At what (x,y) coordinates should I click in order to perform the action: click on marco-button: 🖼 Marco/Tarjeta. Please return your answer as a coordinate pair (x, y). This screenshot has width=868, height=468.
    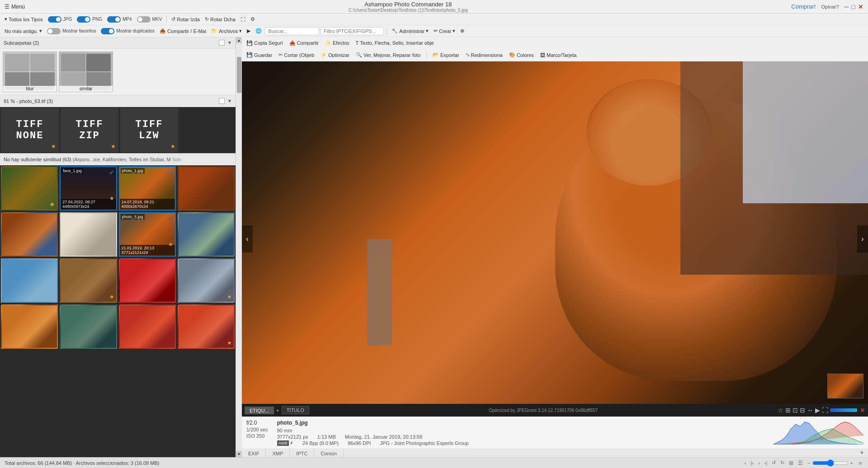
    Looking at the image, I should click on (559, 55).